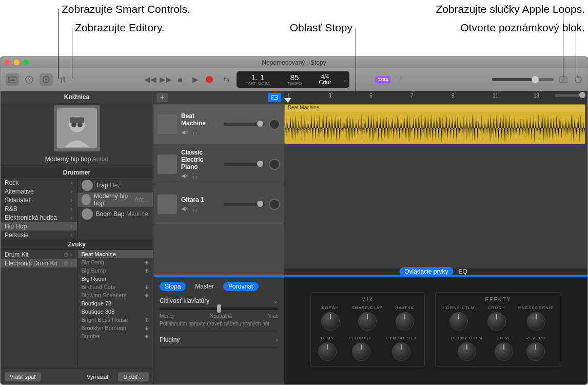 The image size is (588, 385). I want to click on tab-track: Stopa, so click(172, 286).